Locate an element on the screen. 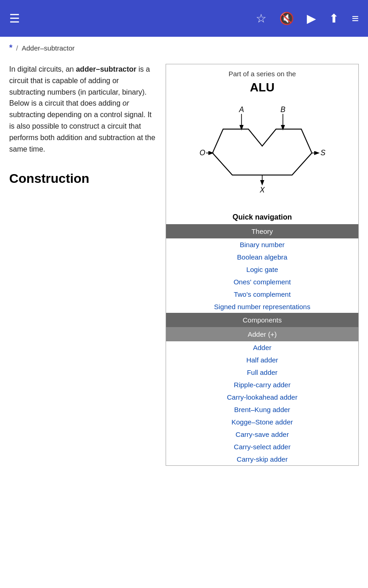 The width and height of the screenshot is (368, 588). nav-item: Carry-save adder is located at coordinates (262, 435).